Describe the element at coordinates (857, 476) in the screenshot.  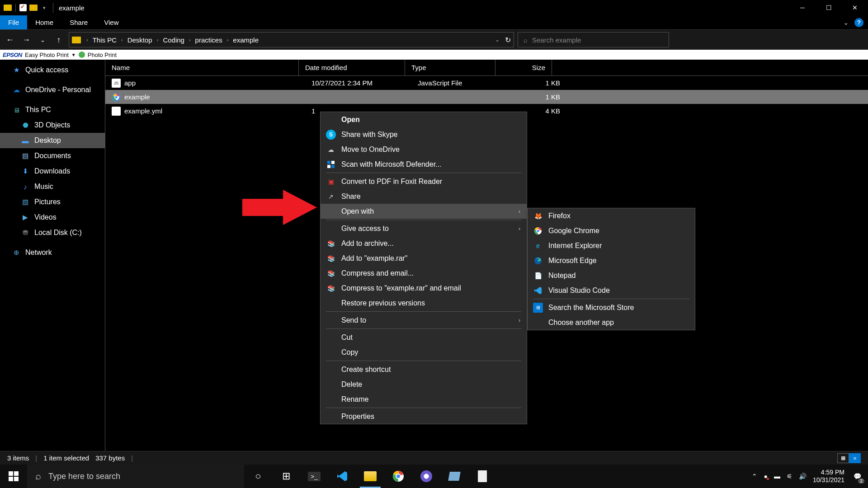
I see `notifications-icon: 💬2` at that location.